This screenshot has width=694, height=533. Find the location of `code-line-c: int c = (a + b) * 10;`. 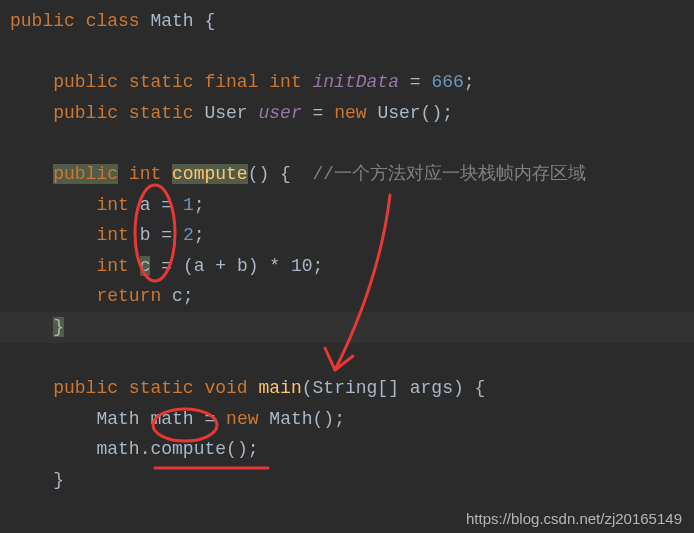

code-line-c: int c = (a + b) * 10; is located at coordinates (347, 266).